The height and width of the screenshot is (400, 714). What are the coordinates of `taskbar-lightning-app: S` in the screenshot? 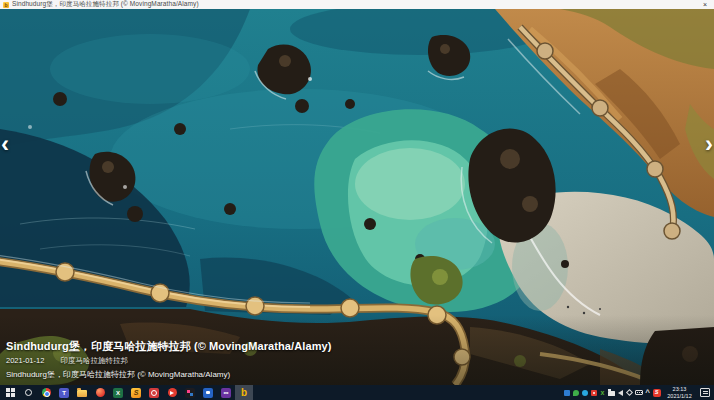 It's located at (136, 392).